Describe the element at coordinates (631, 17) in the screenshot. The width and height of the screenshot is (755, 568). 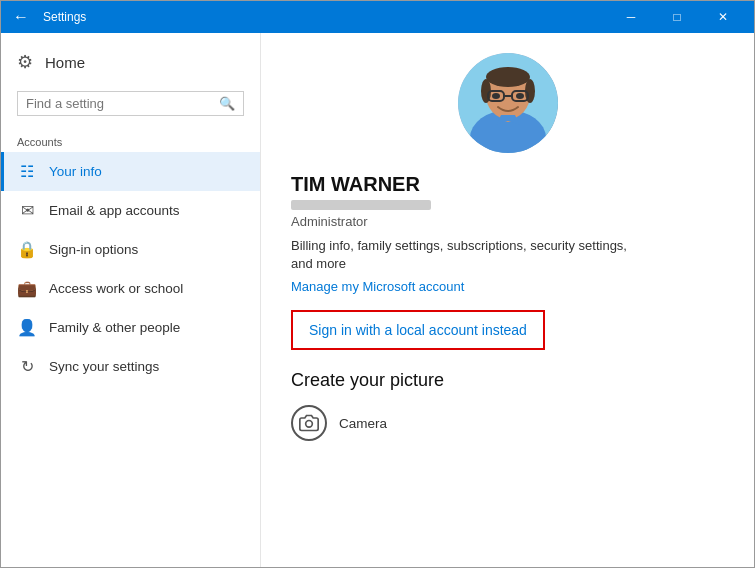
I see `minimize-button: ─` at that location.